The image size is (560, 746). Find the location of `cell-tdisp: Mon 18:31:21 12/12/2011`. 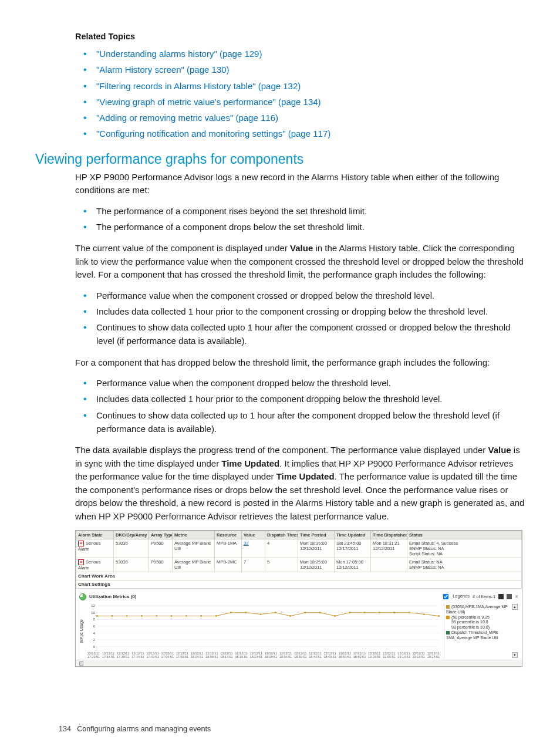

cell-tdisp: Mon 18:31:21 12/12/2011 is located at coordinates (389, 549).